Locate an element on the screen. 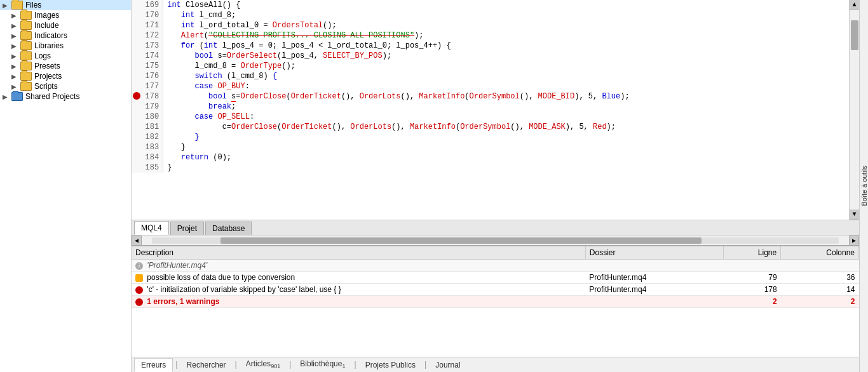 This screenshot has height=372, width=868. warning-icon is located at coordinates (139, 278).